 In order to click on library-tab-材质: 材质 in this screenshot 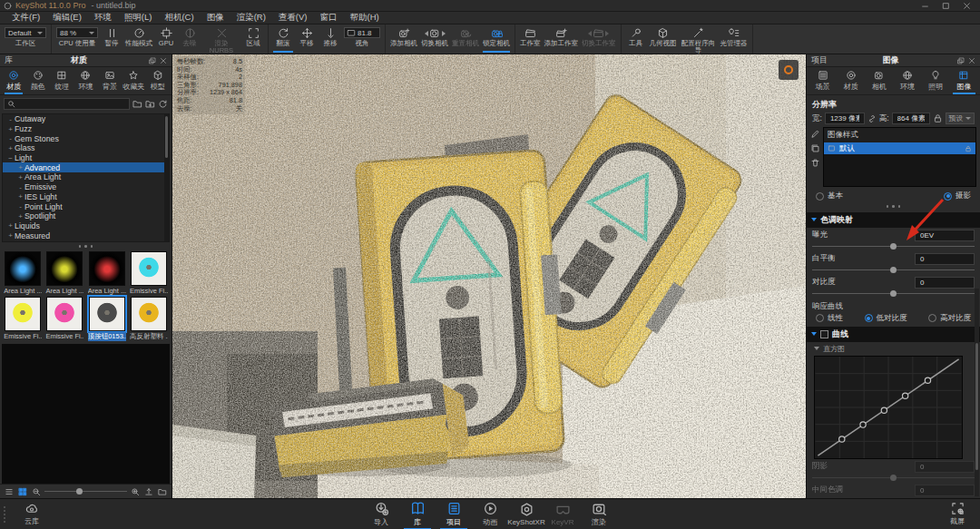, I will do `click(14, 82)`.